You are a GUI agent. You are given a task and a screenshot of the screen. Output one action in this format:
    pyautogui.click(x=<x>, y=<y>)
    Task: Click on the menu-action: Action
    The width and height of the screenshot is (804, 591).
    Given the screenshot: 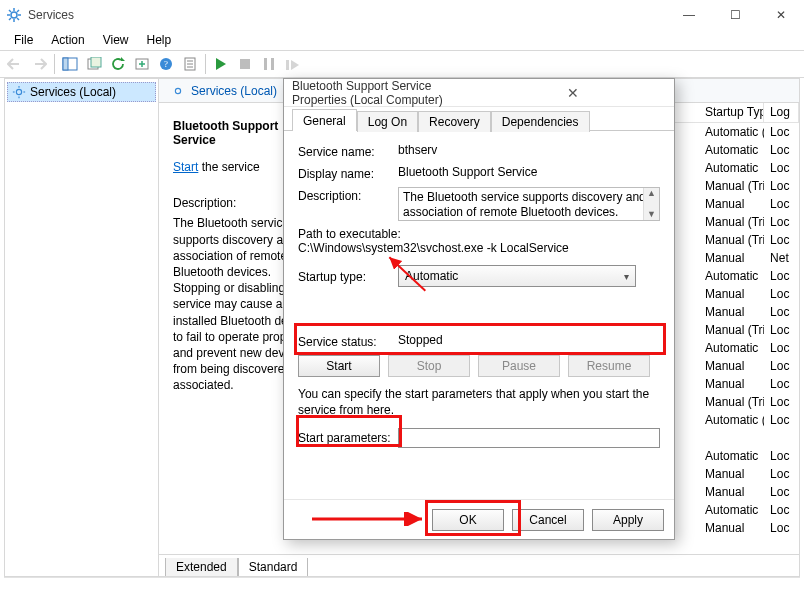 What is the action you would take?
    pyautogui.click(x=68, y=40)
    